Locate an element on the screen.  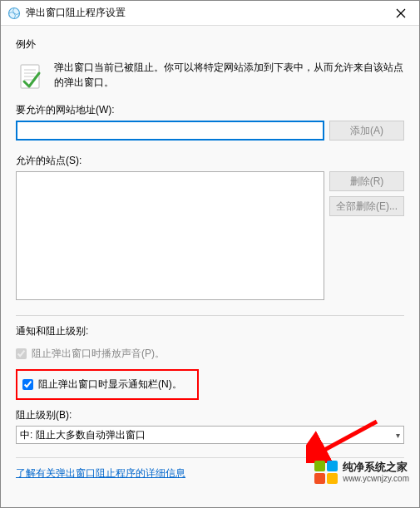
link-row: 了解有关弹出窗口阻止程序的详细信息 is located at coordinates (210, 474).